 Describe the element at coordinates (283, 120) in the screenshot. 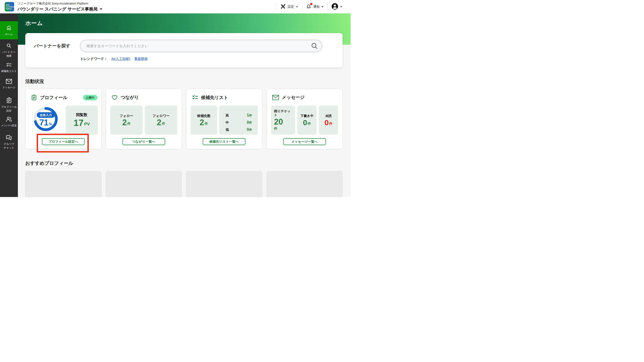

I see `tickets-stat: 残りチケット 20 件` at that location.